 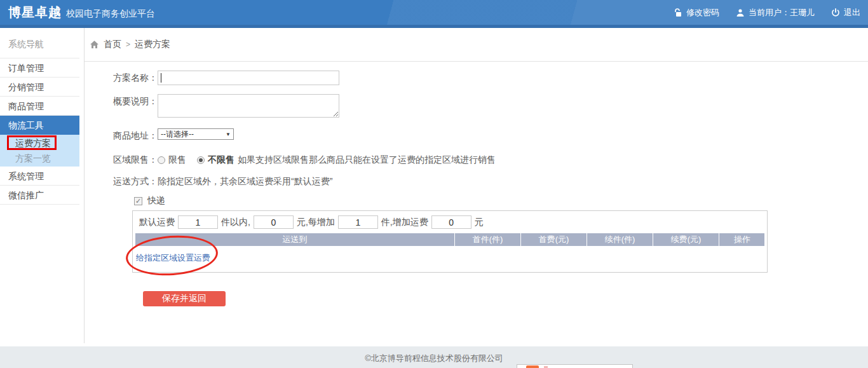 What do you see at coordinates (273, 222) in the screenshot?
I see `freight-fee-input` at bounding box center [273, 222].